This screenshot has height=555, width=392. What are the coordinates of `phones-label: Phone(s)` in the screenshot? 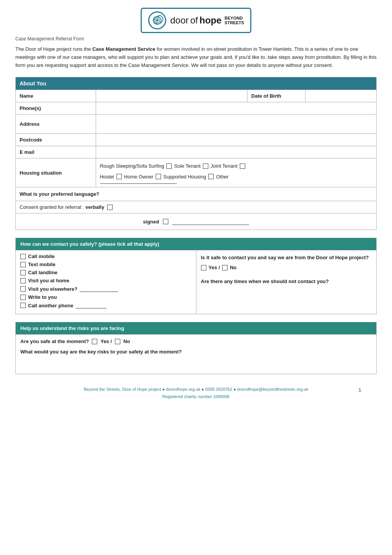 It's located at (56, 108).